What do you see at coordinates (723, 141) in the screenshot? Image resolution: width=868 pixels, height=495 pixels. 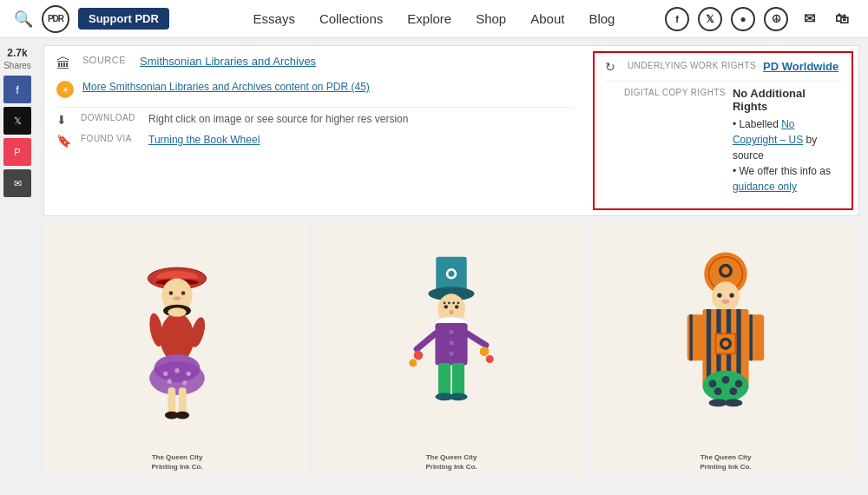 I see `digital-rights-row: DIGITAL COPY RIGHTS No Additional Rights…` at bounding box center [723, 141].